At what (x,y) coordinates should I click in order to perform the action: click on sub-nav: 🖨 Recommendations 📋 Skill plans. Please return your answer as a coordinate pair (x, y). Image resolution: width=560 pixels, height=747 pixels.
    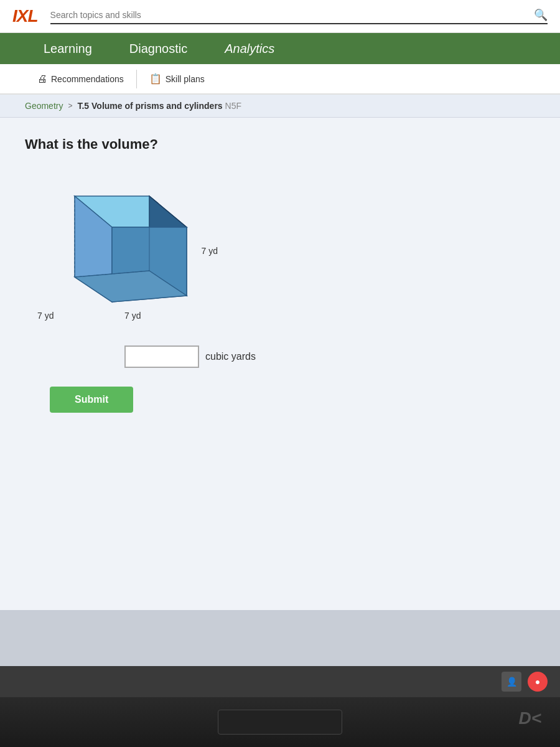
    Looking at the image, I should click on (280, 80).